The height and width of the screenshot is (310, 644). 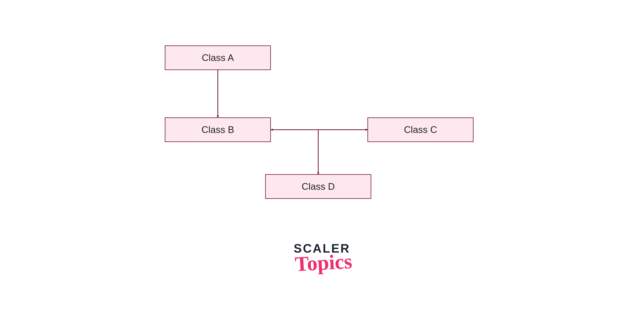 What do you see at coordinates (218, 130) in the screenshot?
I see `class-b-label: Class B` at bounding box center [218, 130].